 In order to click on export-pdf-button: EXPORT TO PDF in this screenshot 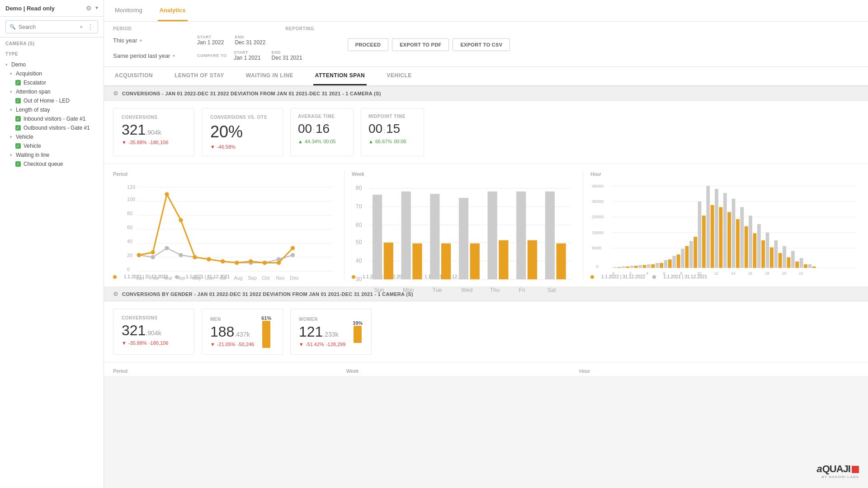, I will do `click(420, 45)`.